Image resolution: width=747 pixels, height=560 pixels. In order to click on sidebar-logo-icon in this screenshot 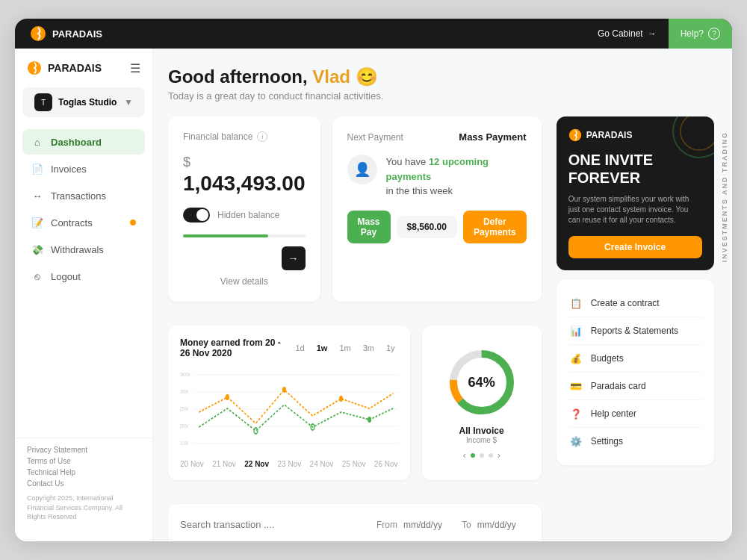, I will do `click(34, 68)`.